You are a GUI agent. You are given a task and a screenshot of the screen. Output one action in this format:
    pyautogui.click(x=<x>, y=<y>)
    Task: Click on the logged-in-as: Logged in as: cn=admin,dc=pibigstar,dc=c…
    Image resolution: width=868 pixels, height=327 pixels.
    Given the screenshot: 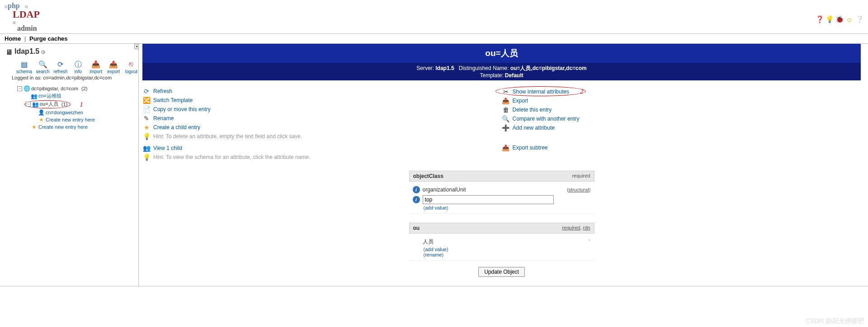 What is the action you would take?
    pyautogui.click(x=75, y=78)
    